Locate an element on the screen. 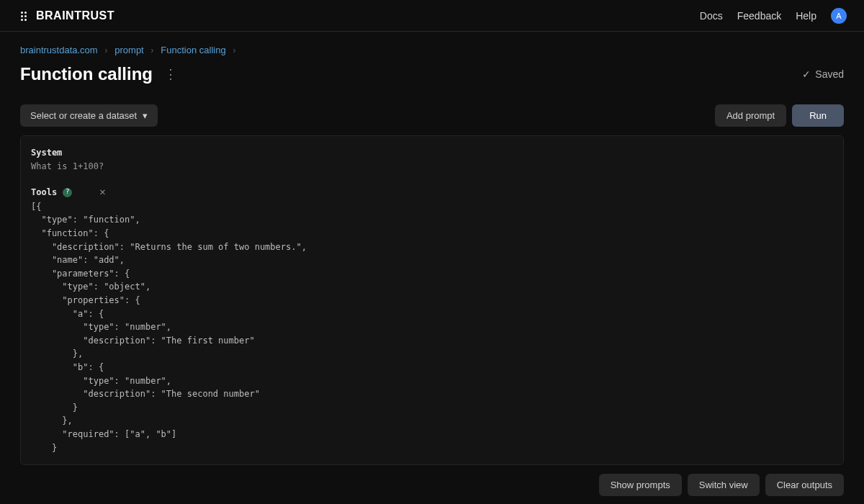  nav-help: Help is located at coordinates (806, 16).